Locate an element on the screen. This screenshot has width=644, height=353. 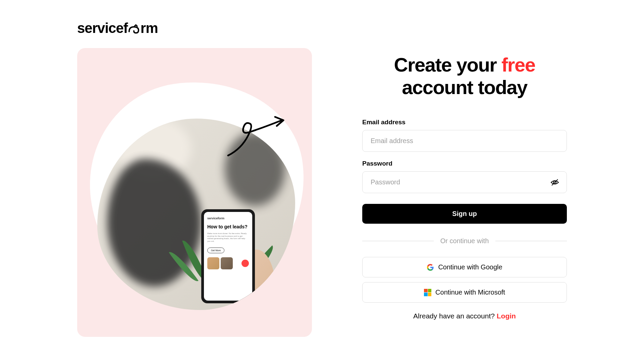
toggle-password-icon is located at coordinates (555, 182).